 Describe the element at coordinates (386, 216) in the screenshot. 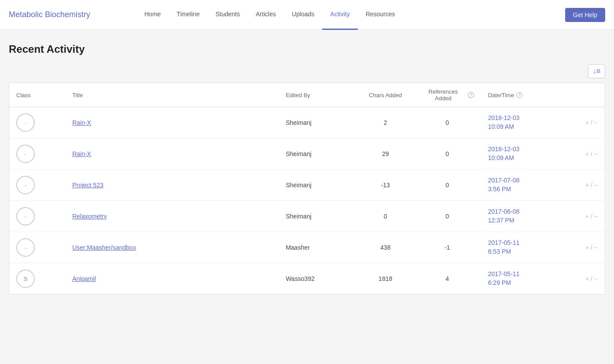

I see `chars-added-cell: 0` at that location.